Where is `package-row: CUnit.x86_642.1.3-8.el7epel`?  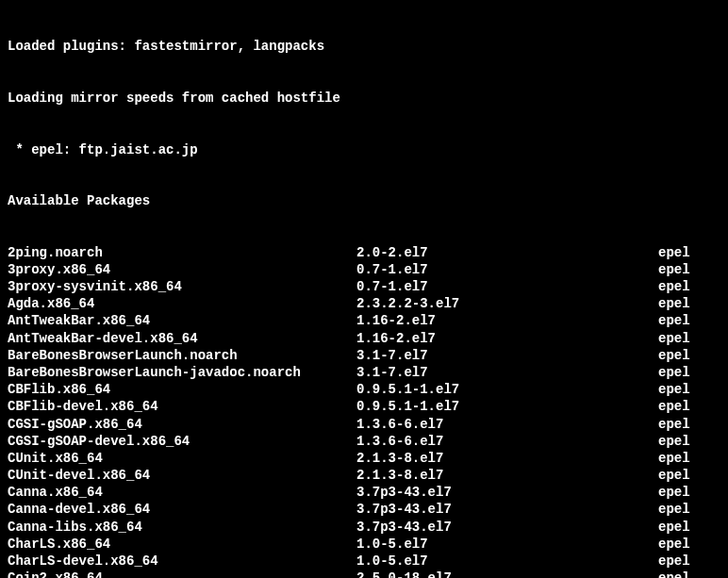 package-row: CUnit.x86_642.1.3-8.el7epel is located at coordinates (364, 458).